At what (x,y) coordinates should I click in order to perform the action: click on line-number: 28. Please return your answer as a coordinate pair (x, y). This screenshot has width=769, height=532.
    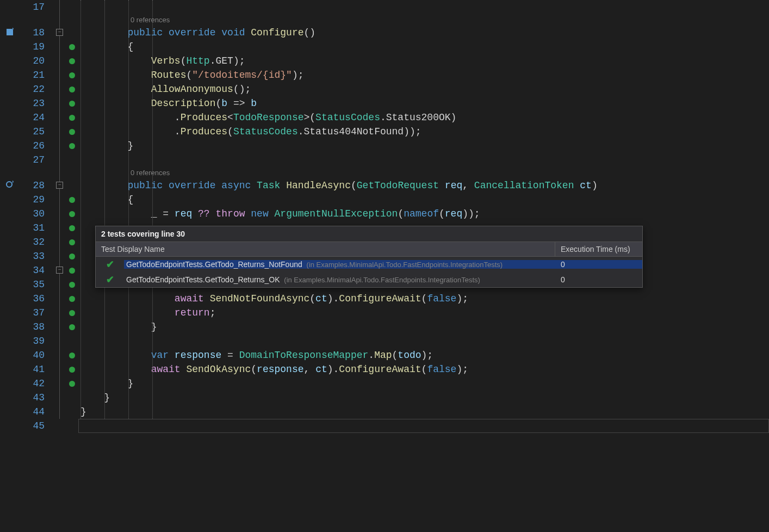
    Looking at the image, I should click on (34, 185).